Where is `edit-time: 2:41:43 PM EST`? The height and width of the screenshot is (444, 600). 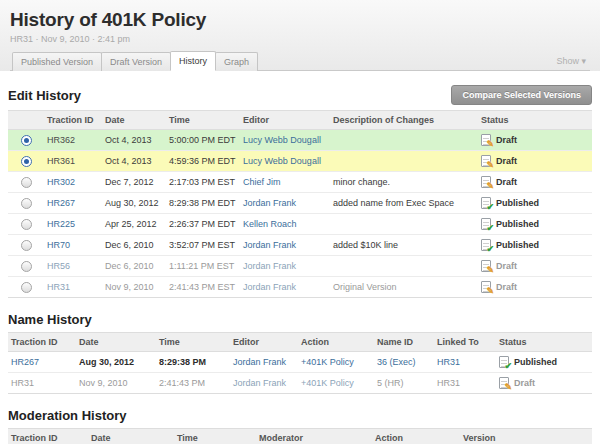 edit-time: 2:41:43 PM EST is located at coordinates (203, 288).